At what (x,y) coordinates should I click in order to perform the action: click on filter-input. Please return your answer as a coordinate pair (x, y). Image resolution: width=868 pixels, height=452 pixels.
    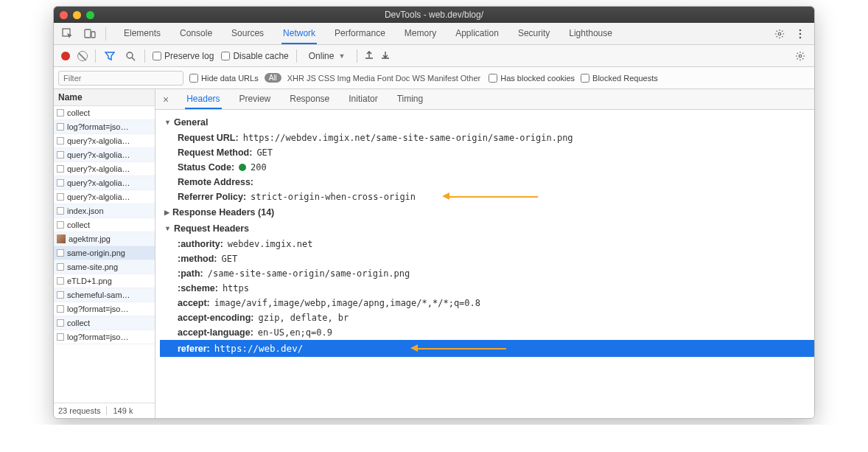
    Looking at the image, I should click on (121, 78).